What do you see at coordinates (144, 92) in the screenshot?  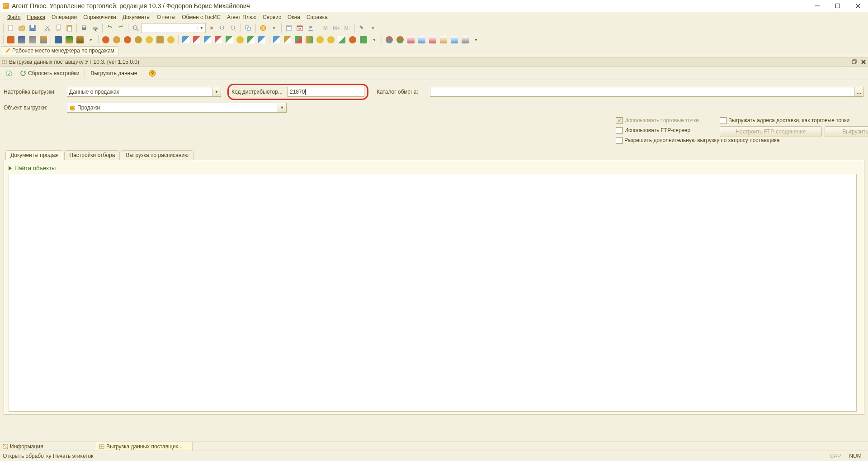 I see `export-setting-combo: Данные о продажах ▼` at bounding box center [144, 92].